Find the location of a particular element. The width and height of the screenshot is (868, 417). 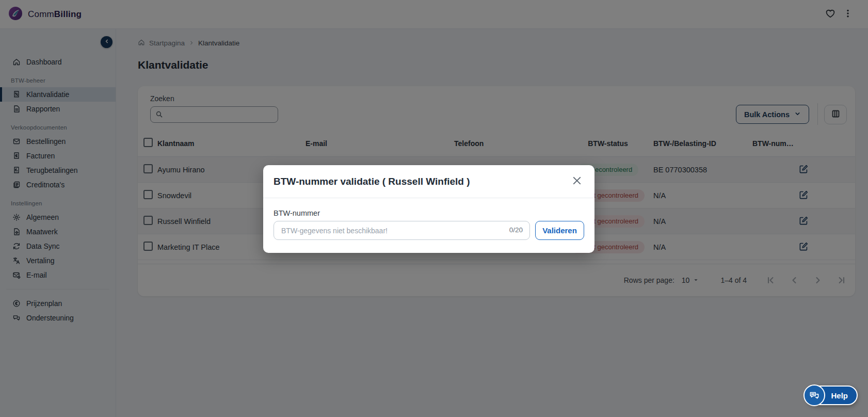

vat-input-wrap: 0/20 is located at coordinates (401, 230).